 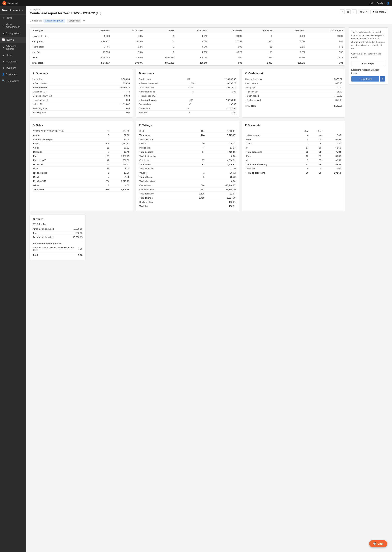 What do you see at coordinates (66, 10) in the screenshot?
I see `breadcrumb: ← Reports` at bounding box center [66, 10].